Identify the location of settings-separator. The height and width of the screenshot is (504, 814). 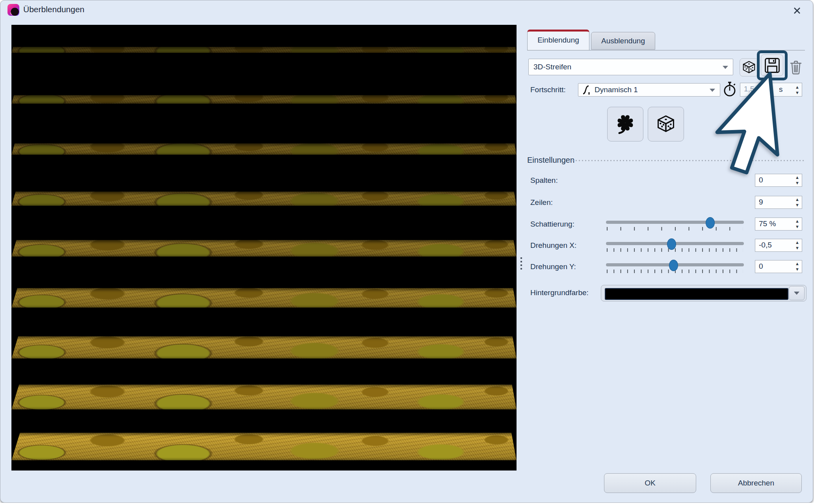
(689, 161).